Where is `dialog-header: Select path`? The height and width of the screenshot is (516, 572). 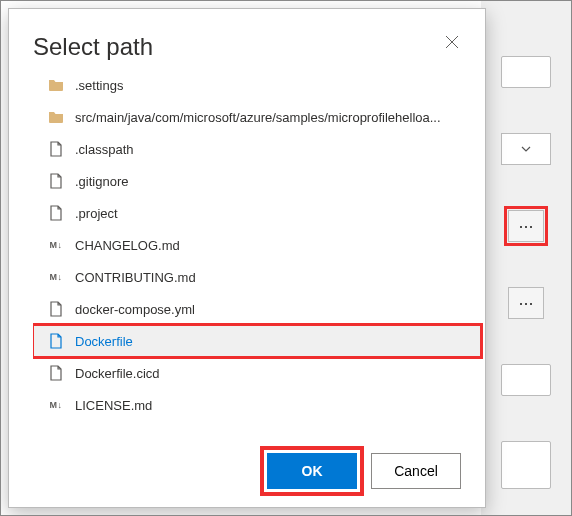 dialog-header: Select path is located at coordinates (247, 39).